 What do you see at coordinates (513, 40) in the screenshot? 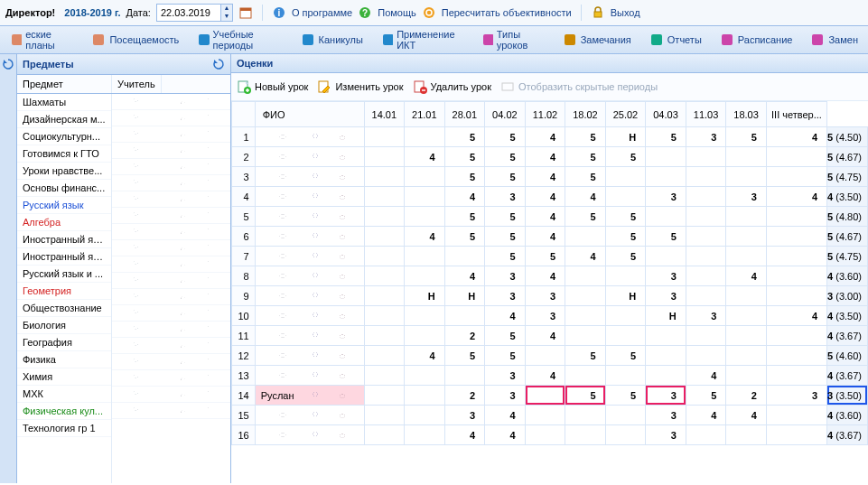
I see `toolbar-btn-5: Типы уроков` at bounding box center [513, 40].